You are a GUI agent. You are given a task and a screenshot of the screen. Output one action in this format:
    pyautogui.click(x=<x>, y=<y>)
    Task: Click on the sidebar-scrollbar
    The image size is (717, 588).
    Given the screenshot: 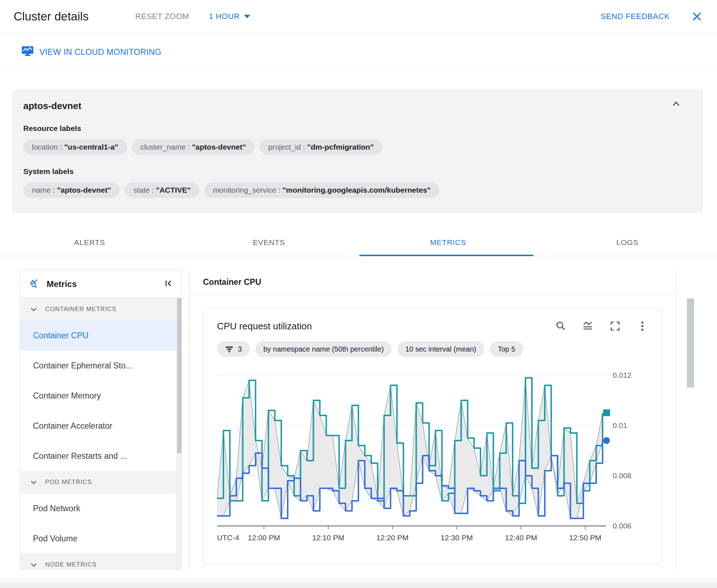 What is the action you would take?
    pyautogui.click(x=179, y=434)
    